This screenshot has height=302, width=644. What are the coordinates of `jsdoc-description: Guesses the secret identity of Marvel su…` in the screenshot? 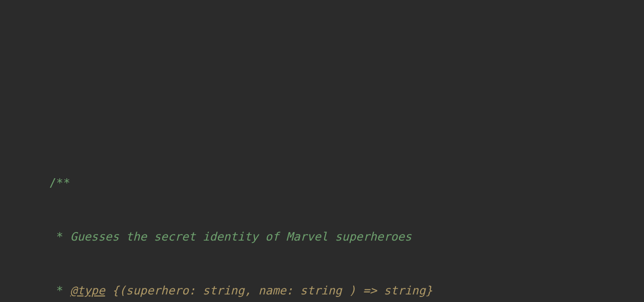 It's located at (242, 237).